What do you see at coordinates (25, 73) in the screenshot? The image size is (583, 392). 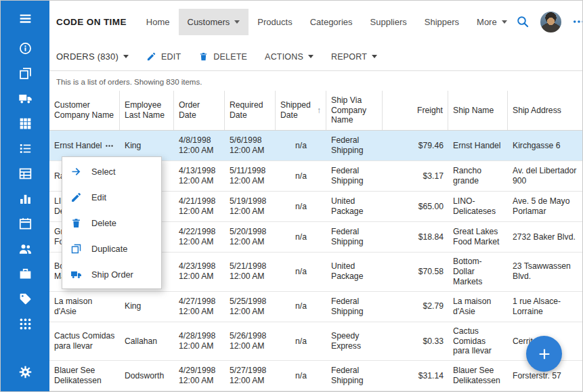 I see `sidebar-item-copy` at bounding box center [25, 73].